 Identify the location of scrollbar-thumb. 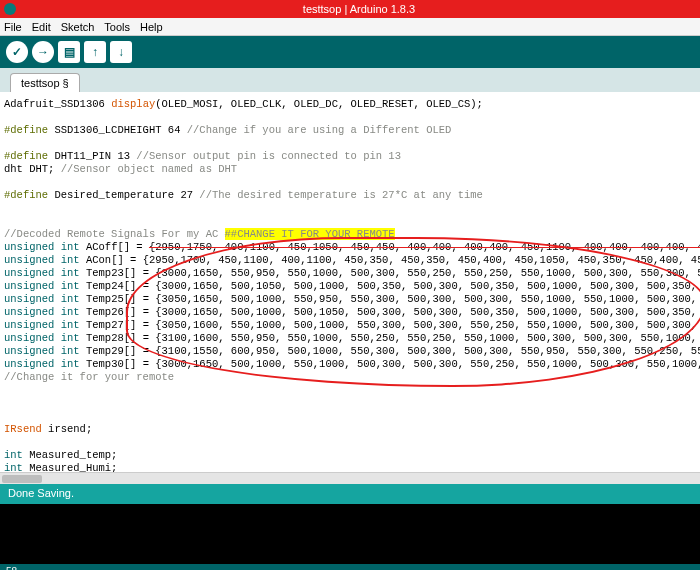
(22, 479).